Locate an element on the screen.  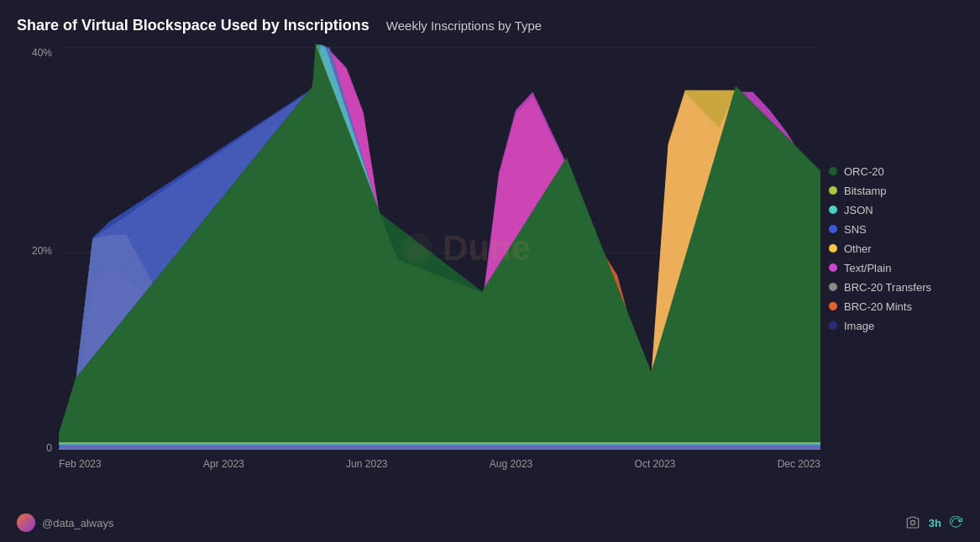
legend-item-json: JSON is located at coordinates (896, 210).